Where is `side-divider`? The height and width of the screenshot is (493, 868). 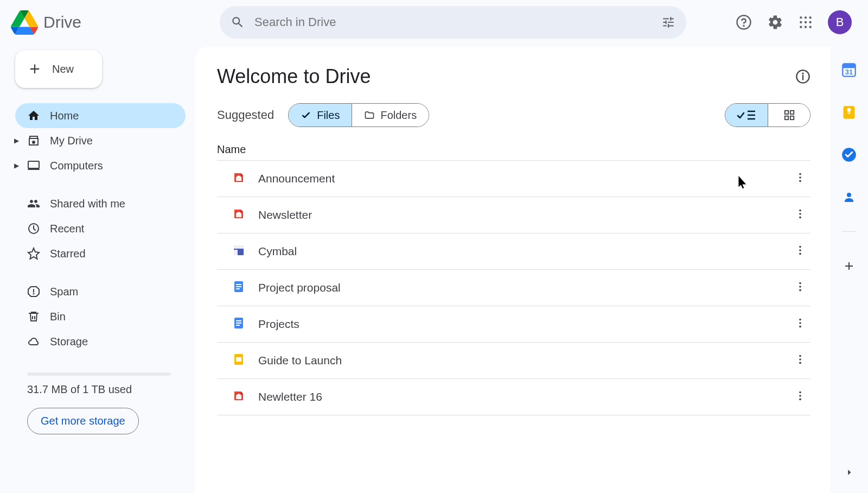
side-divider is located at coordinates (849, 231).